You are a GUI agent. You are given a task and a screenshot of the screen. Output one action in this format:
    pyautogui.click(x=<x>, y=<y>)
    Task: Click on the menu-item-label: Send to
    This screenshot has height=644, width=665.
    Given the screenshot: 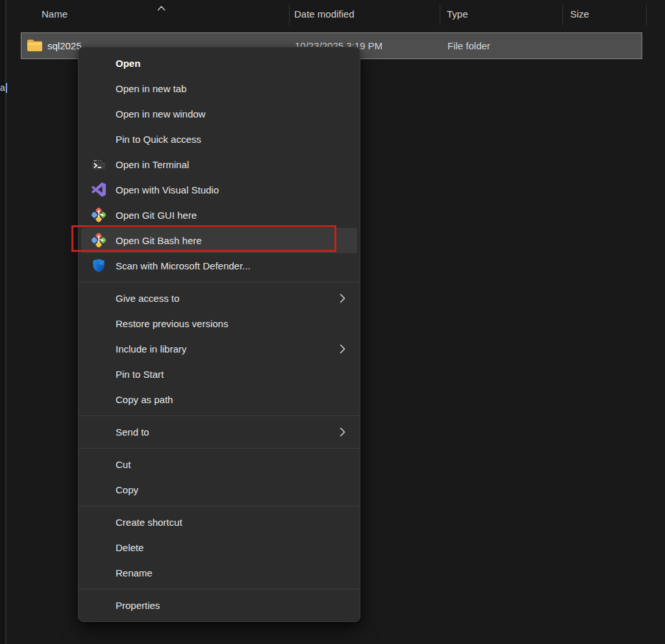 What is the action you would take?
    pyautogui.click(x=132, y=432)
    